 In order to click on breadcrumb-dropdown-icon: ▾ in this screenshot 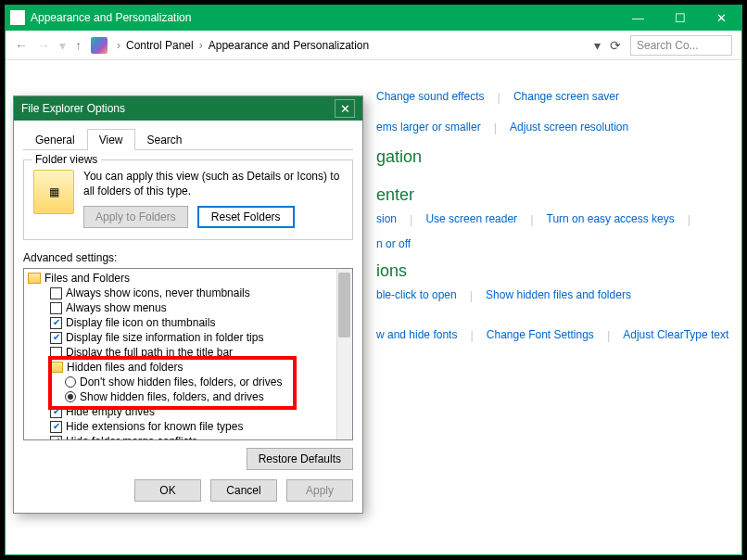, I will do `click(597, 45)`.